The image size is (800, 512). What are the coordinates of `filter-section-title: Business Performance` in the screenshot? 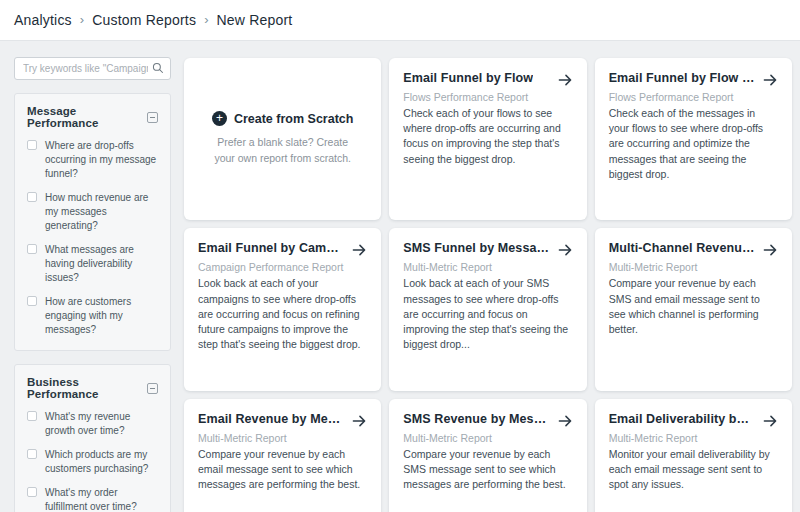 It's located at (87, 388).